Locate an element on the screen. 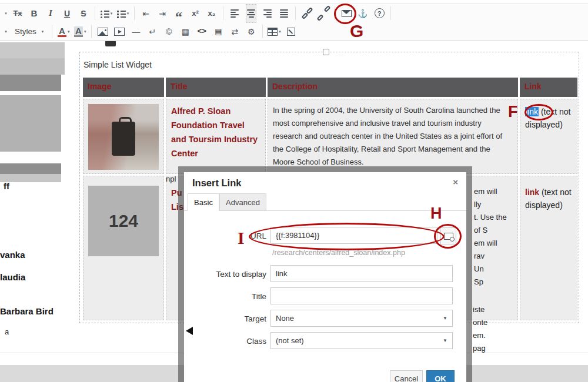 This screenshot has width=588, height=382. strikethrough-button: S is located at coordinates (83, 13).